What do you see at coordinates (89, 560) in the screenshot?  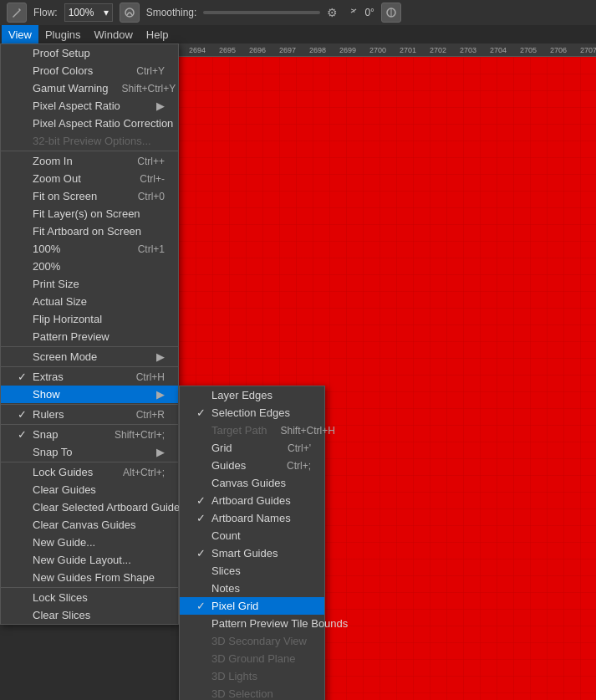 I see `menu-item-new-guide-layout---: New Guide Layout...` at bounding box center [89, 560].